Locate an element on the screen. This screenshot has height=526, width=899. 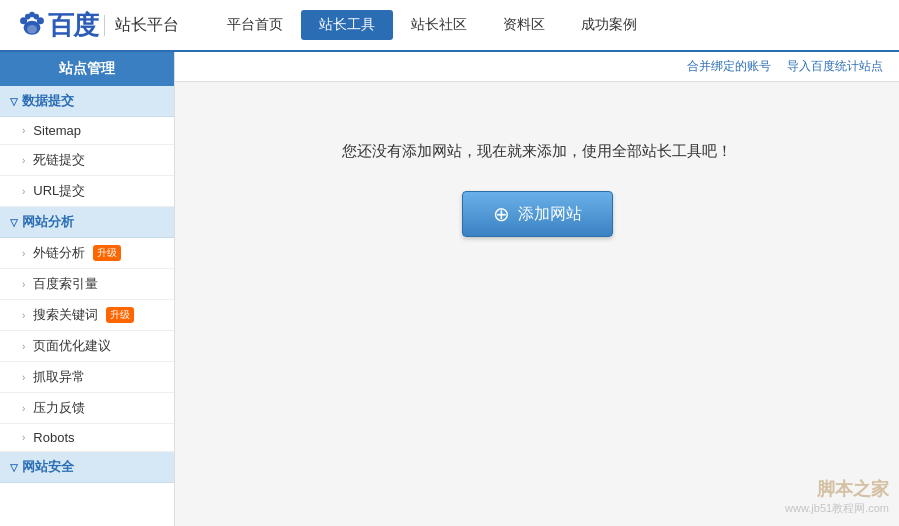
watermark: 脚本之家 www.jb51教程网.com is located at coordinates (837, 496).